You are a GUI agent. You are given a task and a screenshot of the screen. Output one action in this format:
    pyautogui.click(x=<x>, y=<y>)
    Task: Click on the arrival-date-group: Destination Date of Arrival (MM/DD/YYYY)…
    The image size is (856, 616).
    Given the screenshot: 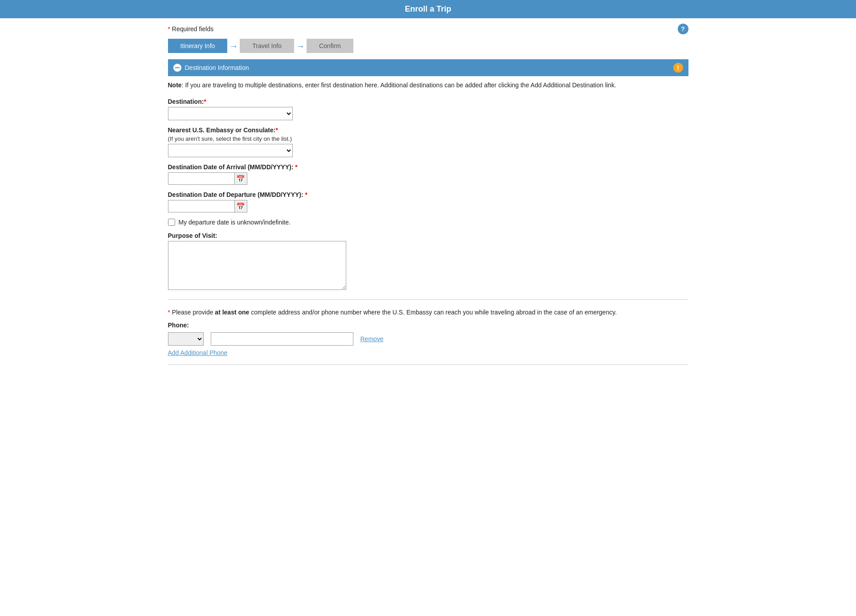 What is the action you would take?
    pyautogui.click(x=428, y=174)
    